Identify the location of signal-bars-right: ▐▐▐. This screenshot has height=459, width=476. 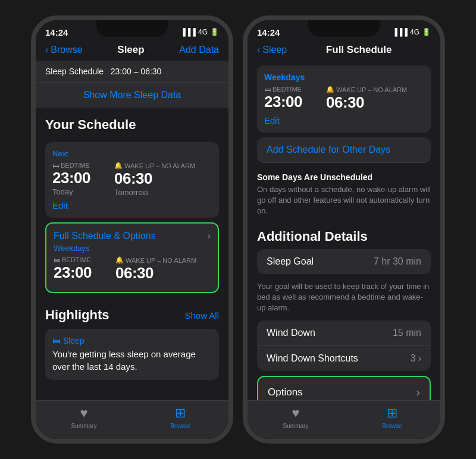
(400, 32).